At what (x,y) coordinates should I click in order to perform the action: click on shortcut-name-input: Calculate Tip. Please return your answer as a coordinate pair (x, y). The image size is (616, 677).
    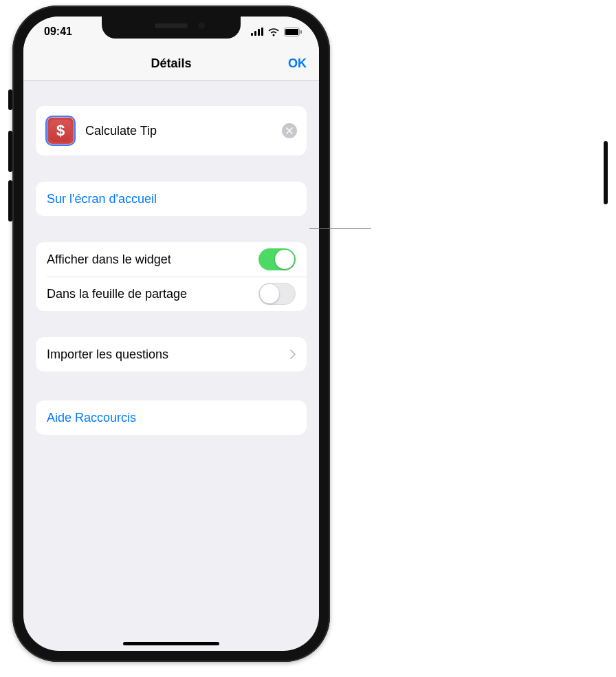
    Looking at the image, I should click on (179, 131).